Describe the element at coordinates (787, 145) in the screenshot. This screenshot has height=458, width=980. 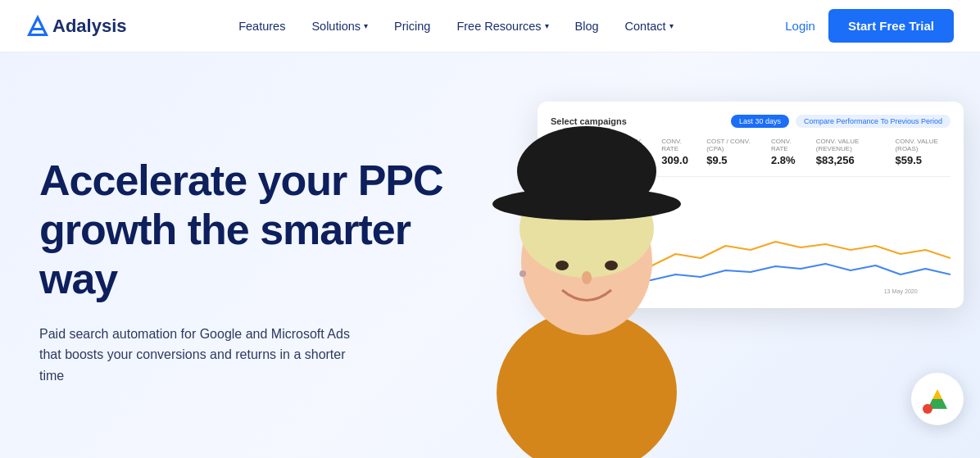
I see `metric-label-cr2: Conv. rate` at that location.